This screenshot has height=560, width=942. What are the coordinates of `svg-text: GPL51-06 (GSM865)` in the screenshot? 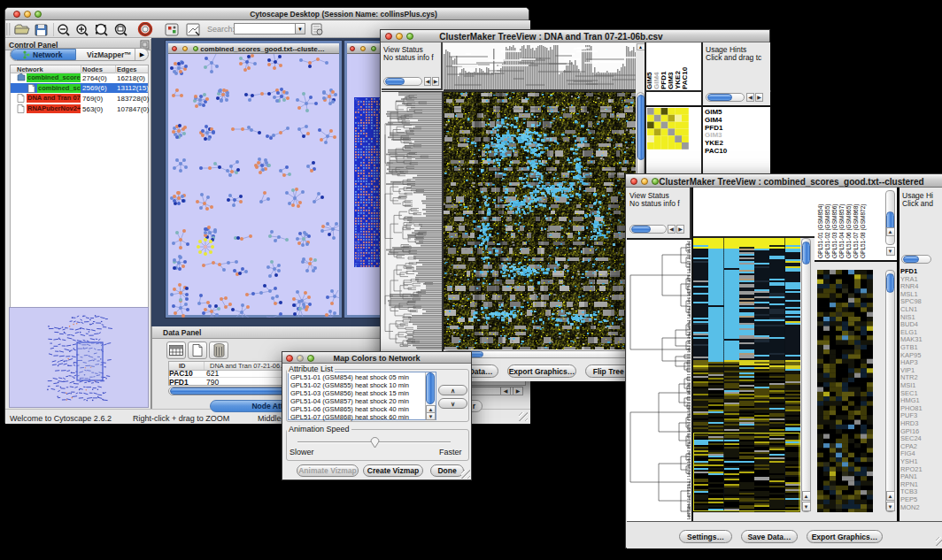 It's located at (849, 232).